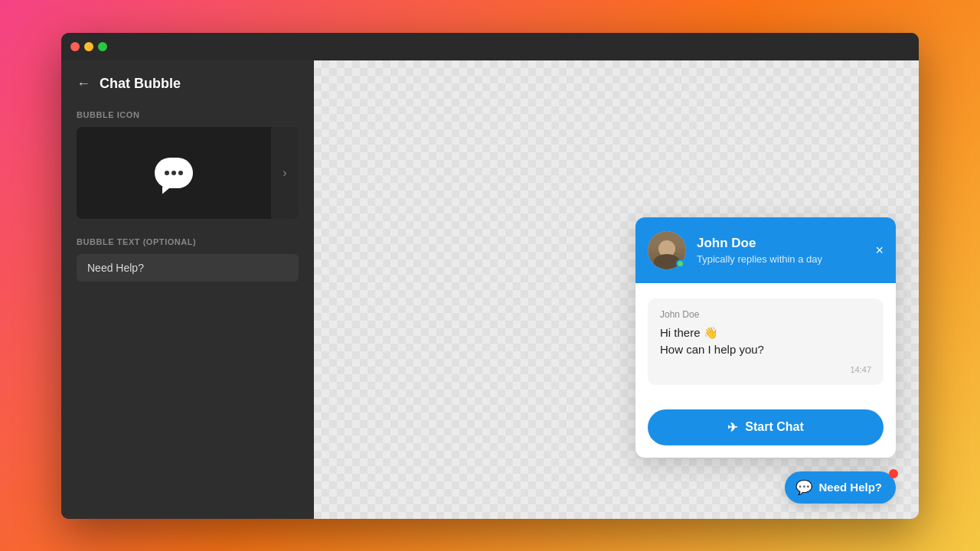 The image size is (980, 551). Describe the element at coordinates (174, 173) in the screenshot. I see `chat-bubble-icon-preview` at that location.